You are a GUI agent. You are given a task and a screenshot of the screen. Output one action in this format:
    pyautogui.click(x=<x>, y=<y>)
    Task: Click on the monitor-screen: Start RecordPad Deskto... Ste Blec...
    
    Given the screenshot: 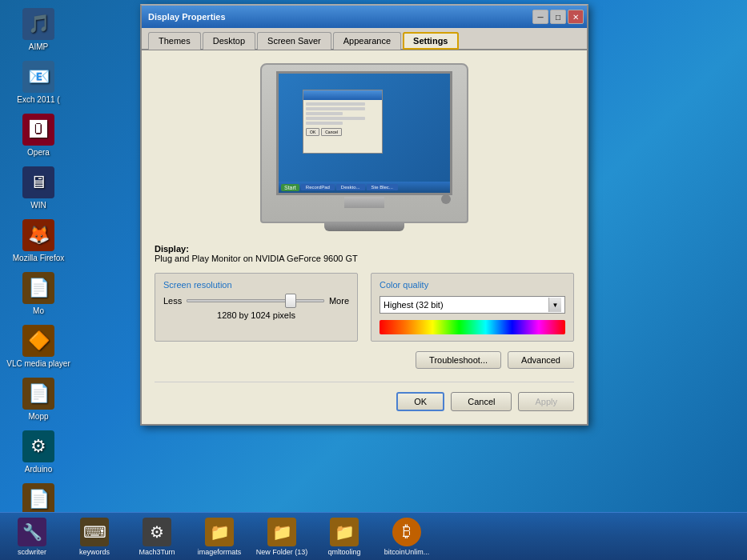 What is the action you would take?
    pyautogui.click(x=364, y=133)
    